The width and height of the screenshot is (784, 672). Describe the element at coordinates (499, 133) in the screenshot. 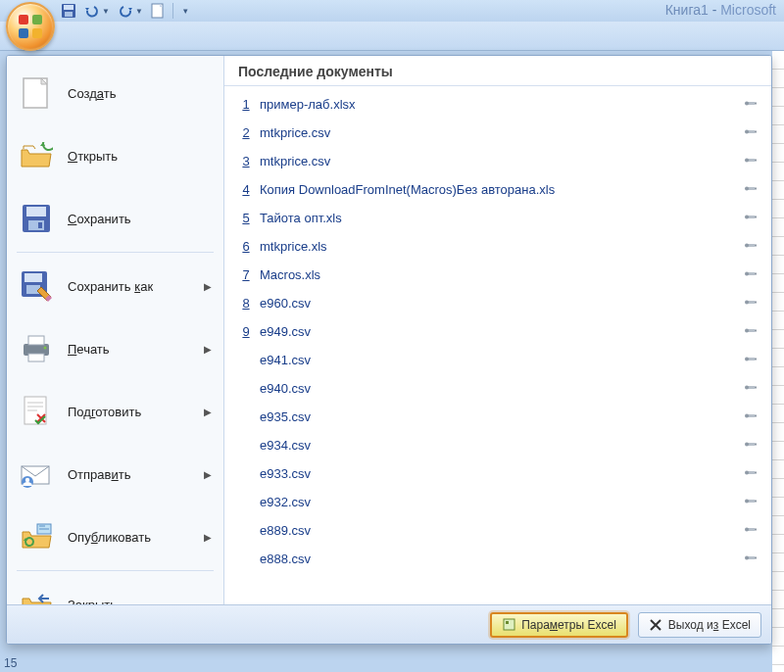

I see `recent-document-item: 2mtkprice.csv` at that location.